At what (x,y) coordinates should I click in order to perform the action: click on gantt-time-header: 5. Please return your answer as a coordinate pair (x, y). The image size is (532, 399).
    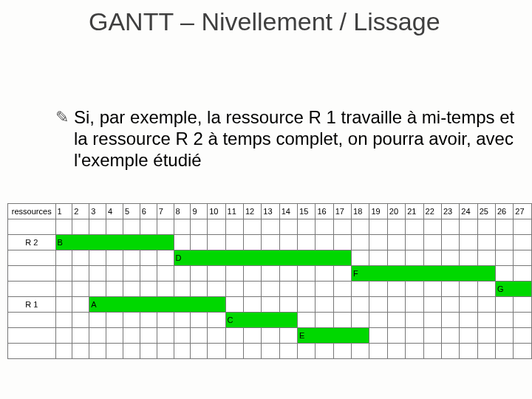
    Looking at the image, I should click on (132, 211).